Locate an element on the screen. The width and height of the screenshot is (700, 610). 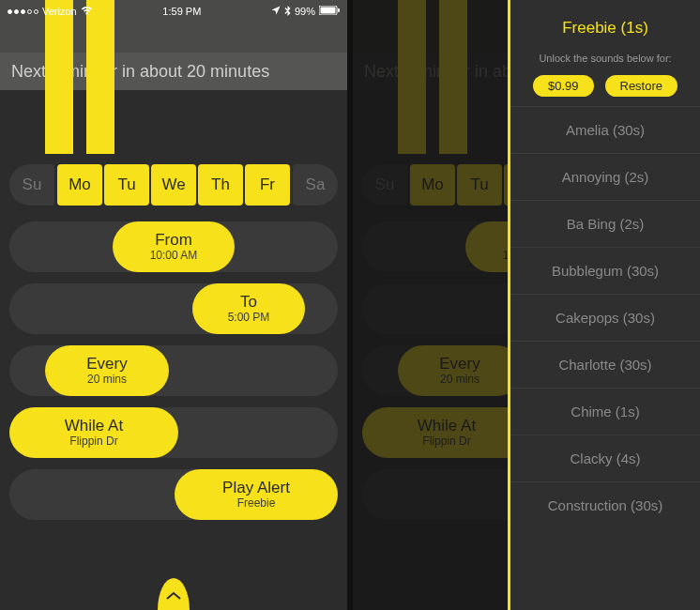
battery-icon is located at coordinates (329, 11).